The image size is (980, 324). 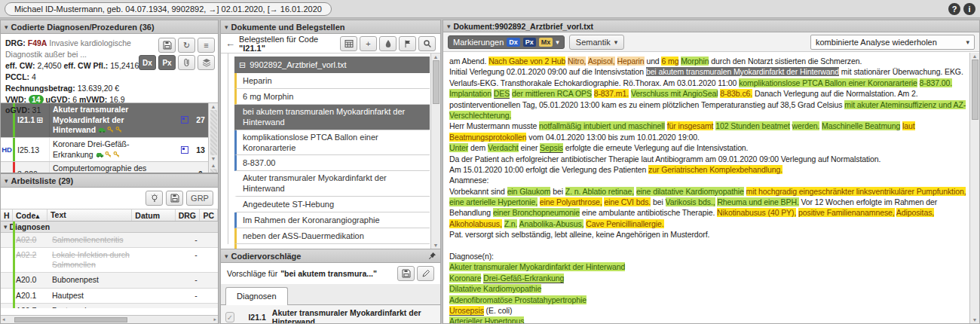 What do you see at coordinates (936, 83) in the screenshot?
I see `text-highlight: 8-837.00.` at bounding box center [936, 83].